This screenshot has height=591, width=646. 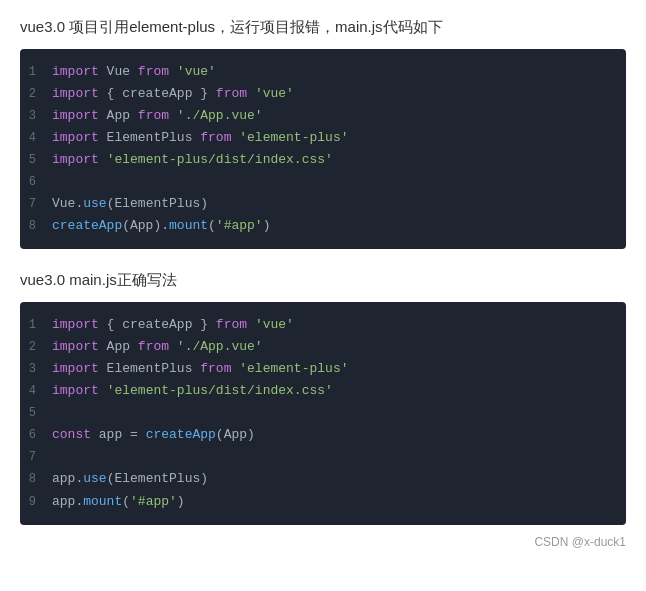 What do you see at coordinates (323, 138) in the screenshot?
I see `code-line: 4import ElementPlus from 'element-plus'` at bounding box center [323, 138].